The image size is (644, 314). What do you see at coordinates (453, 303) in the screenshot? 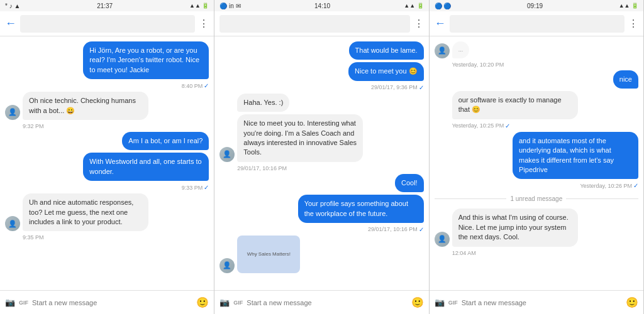
I see `gif-label-3: GIF` at bounding box center [453, 303].